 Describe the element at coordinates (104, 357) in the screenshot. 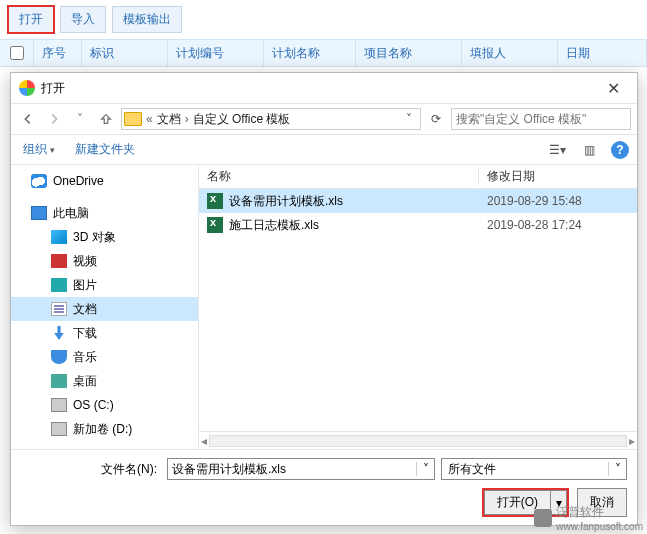

I see `tree-music: 音乐` at that location.